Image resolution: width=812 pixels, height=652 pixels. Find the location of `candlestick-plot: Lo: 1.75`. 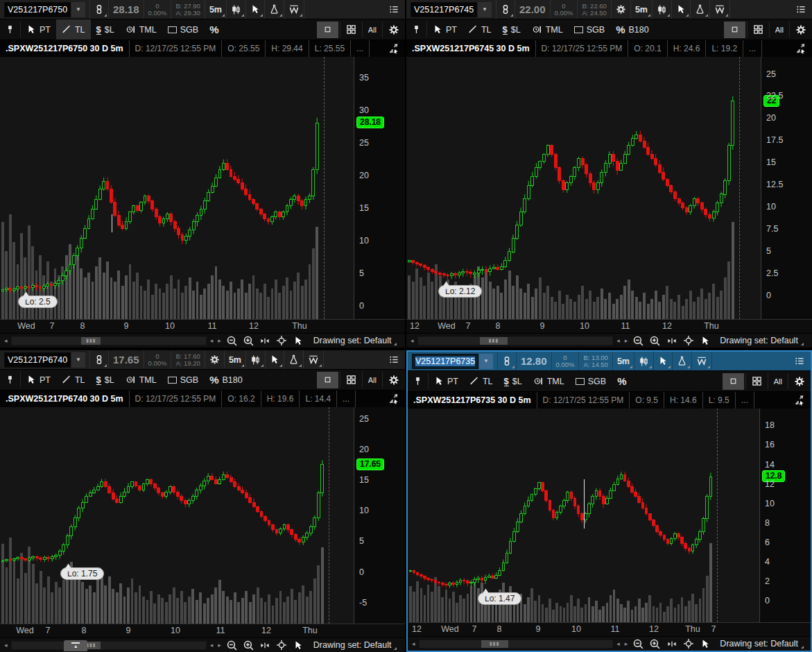

candlestick-plot: Lo: 1.75 is located at coordinates (177, 515).